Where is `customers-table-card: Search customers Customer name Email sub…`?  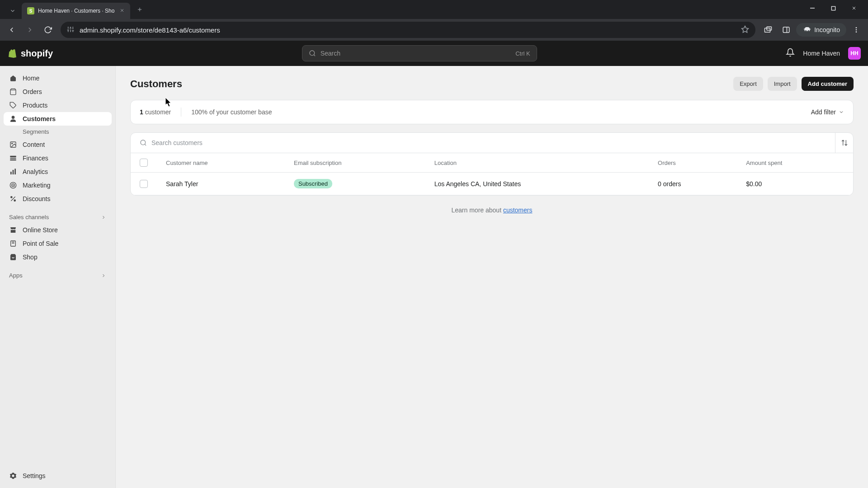 customers-table-card: Search customers Customer name Email sub… is located at coordinates (492, 164).